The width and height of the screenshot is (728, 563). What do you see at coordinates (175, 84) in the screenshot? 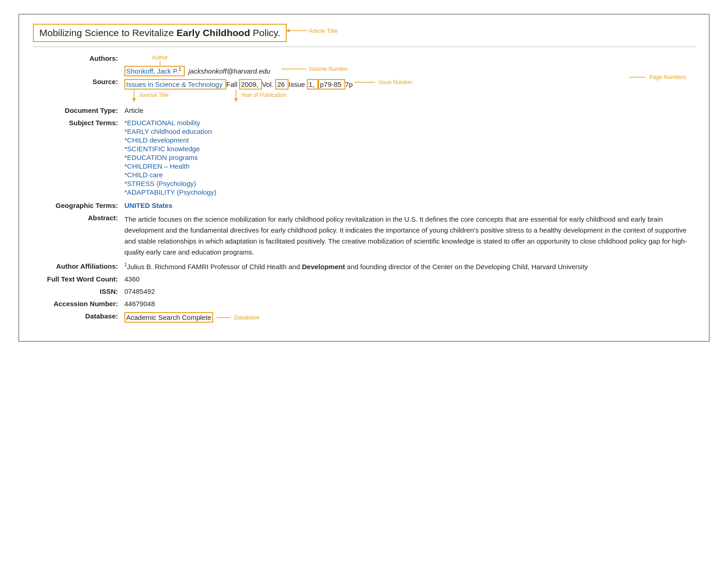
I see `journal-title-link: Issues in Science & Technology` at bounding box center [175, 84].